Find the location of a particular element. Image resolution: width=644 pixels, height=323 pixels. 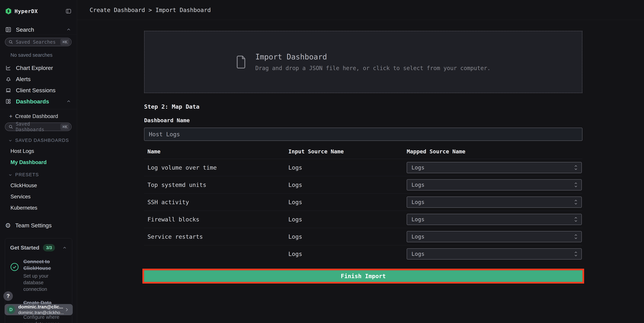

table-header: Name Input Source Name Mapped Source Nam… is located at coordinates (363, 154).